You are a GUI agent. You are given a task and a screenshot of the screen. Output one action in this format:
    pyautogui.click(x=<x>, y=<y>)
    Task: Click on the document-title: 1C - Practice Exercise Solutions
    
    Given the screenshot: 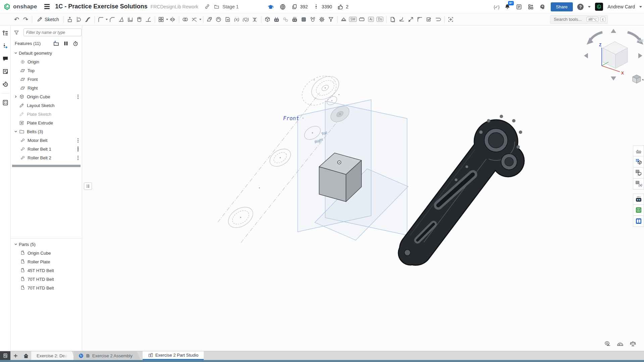 What is the action you would take?
    pyautogui.click(x=101, y=7)
    